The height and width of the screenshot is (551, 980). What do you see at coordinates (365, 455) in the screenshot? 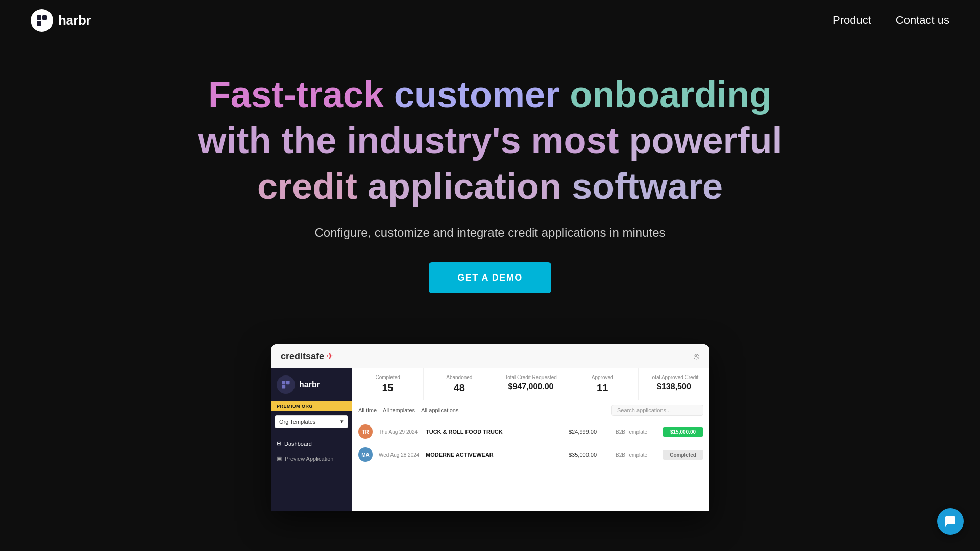
I see `avatar-ma-initials: MA` at bounding box center [365, 455].